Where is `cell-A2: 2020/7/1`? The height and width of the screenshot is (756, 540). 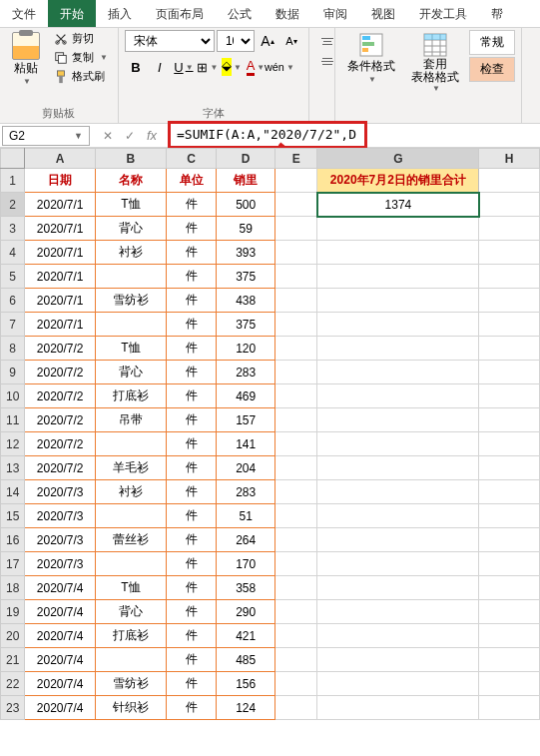
cell-A2: 2020/7/1 is located at coordinates (60, 205).